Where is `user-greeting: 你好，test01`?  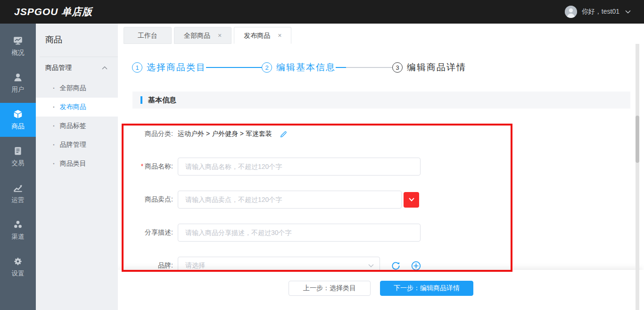 user-greeting: 你好，test01 is located at coordinates (601, 12).